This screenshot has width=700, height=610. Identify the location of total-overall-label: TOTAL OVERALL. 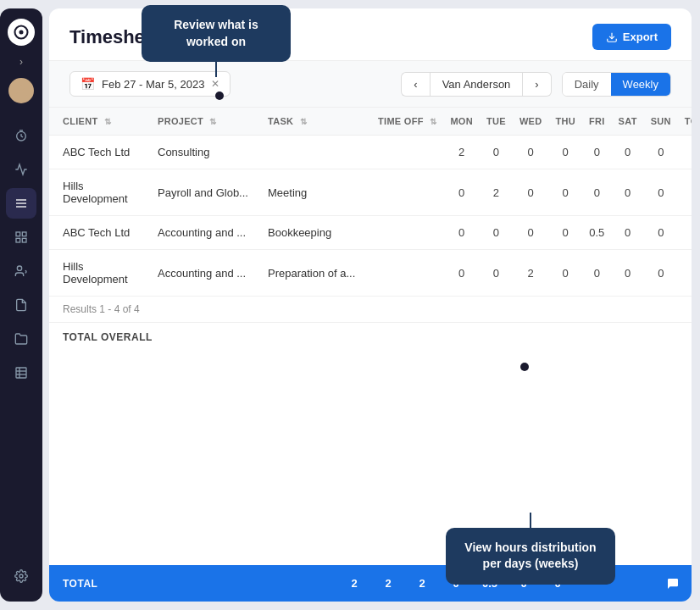
(370, 336).